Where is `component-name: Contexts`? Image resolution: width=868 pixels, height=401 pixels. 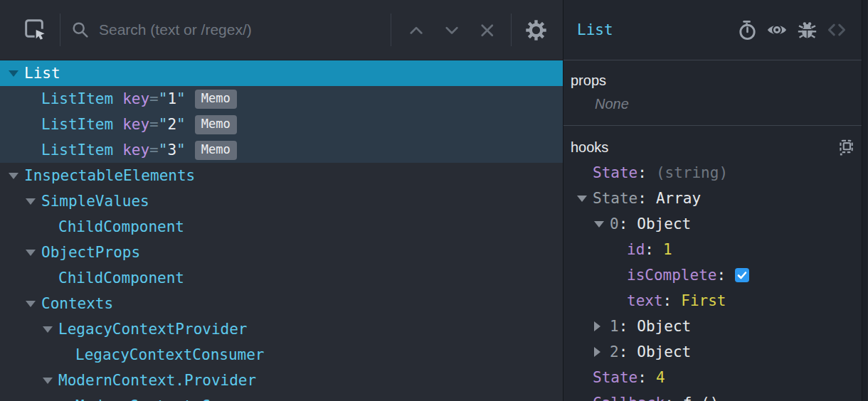
component-name: Contexts is located at coordinates (77, 304).